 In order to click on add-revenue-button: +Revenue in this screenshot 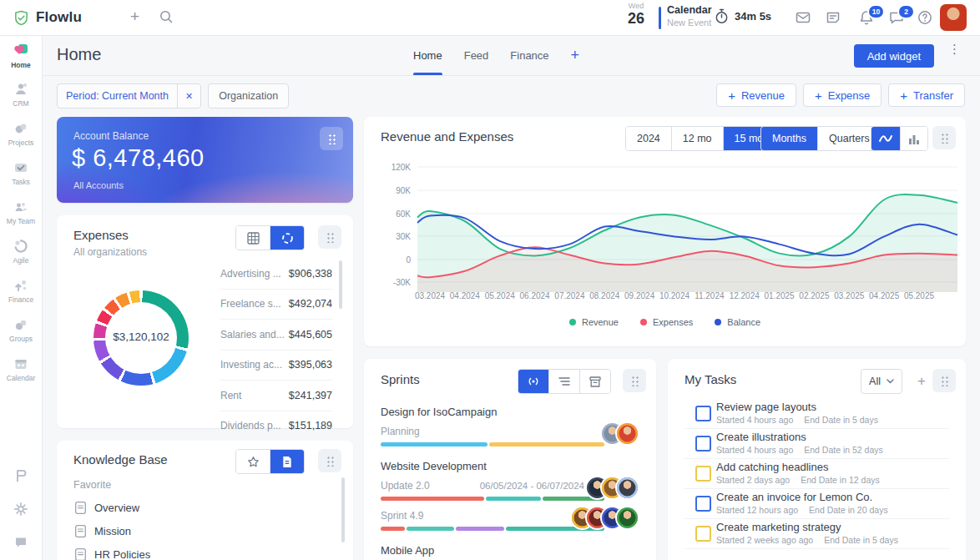, I will do `click(756, 95)`.